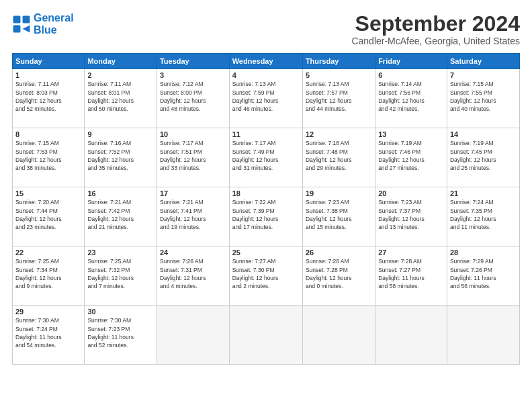  Describe the element at coordinates (121, 217) in the screenshot. I see `calendar-cell: 16Sunrise: 7:21 AM Sunset: 7:42 PM Dayli…` at that location.